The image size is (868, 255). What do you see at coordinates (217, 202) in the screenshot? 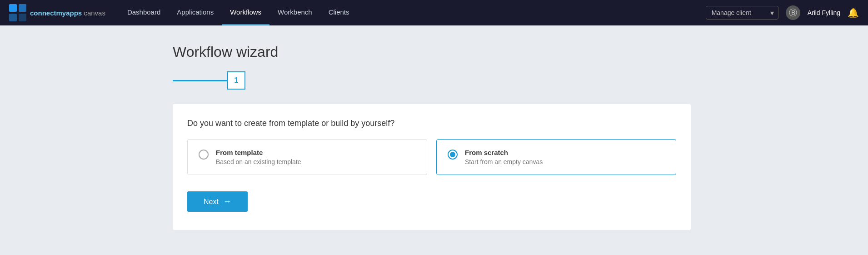
I see `next-button: Next →` at bounding box center [217, 202].